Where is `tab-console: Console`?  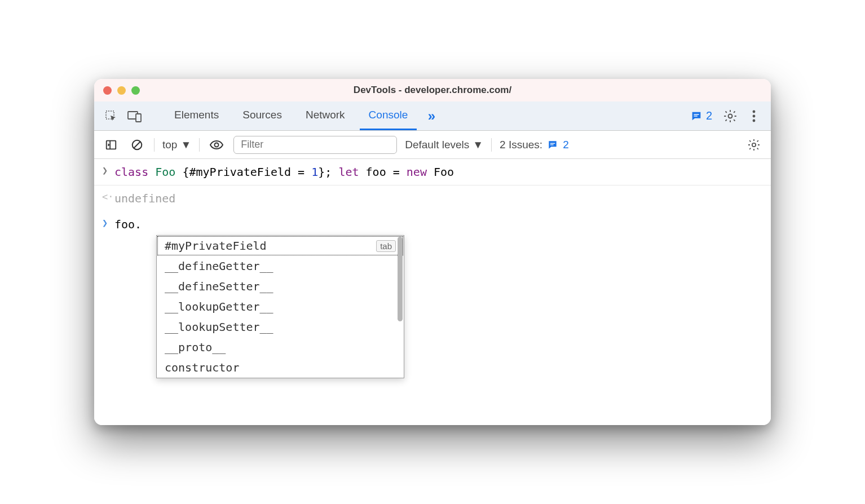
tab-console: Console is located at coordinates (389, 116).